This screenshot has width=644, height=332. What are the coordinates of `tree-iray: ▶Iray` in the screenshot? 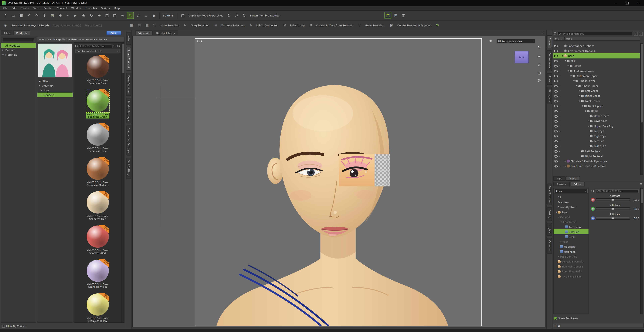 It's located at (55, 90).